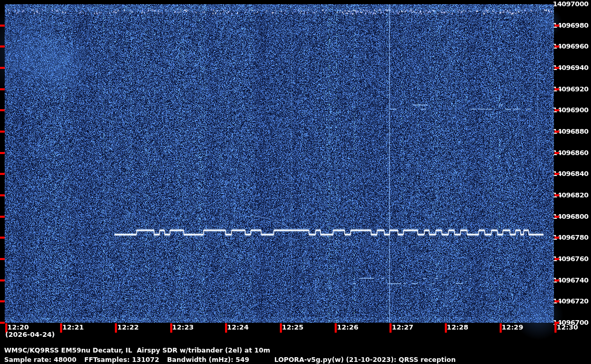 This screenshot has width=591, height=364. I want to click on software-version-label: LOPORA-v5g.py(w) (21-10-2023): QRSS rece…, so click(364, 359).